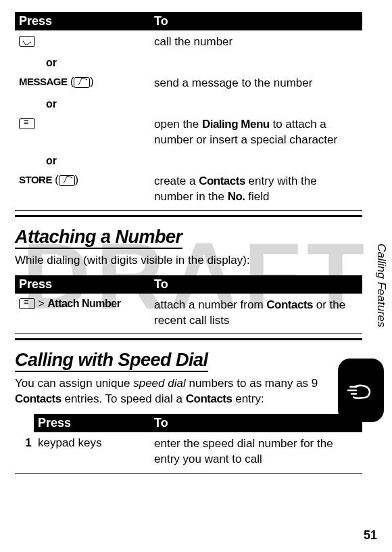  Describe the element at coordinates (189, 189) in the screenshot. I see `table1-row-store: STORE () create a Contacts entry with th…` at that location.